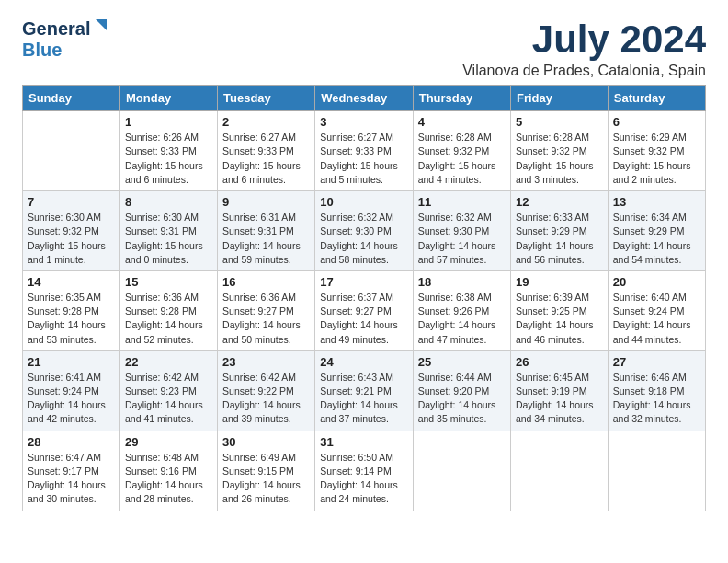 The height and width of the screenshot is (563, 728). I want to click on day-number: 21, so click(72, 362).